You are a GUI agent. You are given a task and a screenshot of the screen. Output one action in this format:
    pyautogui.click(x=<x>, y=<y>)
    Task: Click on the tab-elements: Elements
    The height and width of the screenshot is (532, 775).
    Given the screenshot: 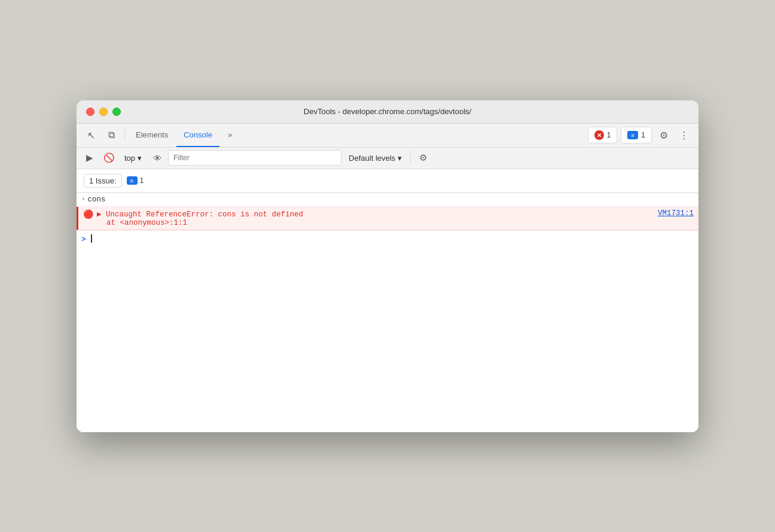 What is the action you would take?
    pyautogui.click(x=152, y=135)
    